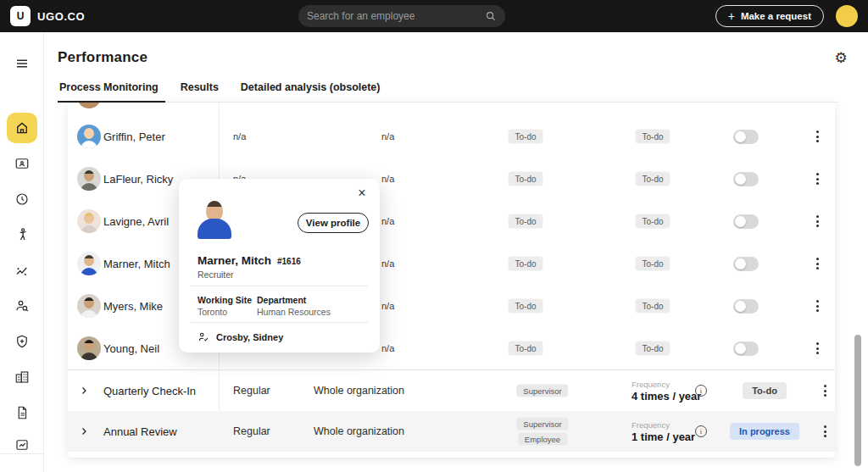 Image resolution: width=868 pixels, height=472 pixels. Describe the element at coordinates (138, 180) in the screenshot. I see `employee-name: LaFleur, Ricky` at that location.